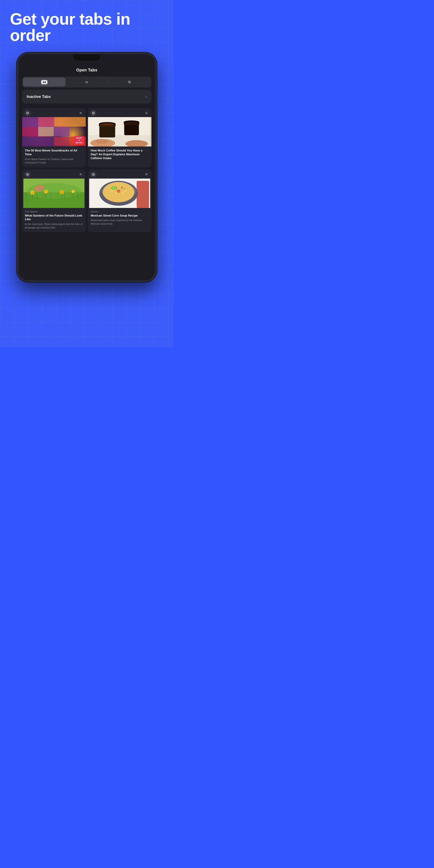 The height and width of the screenshot is (868, 434). What do you see at coordinates (87, 167) in the screenshot?
I see `phone-frame: Open Tabs 44 ∞ ⧉` at bounding box center [87, 167].